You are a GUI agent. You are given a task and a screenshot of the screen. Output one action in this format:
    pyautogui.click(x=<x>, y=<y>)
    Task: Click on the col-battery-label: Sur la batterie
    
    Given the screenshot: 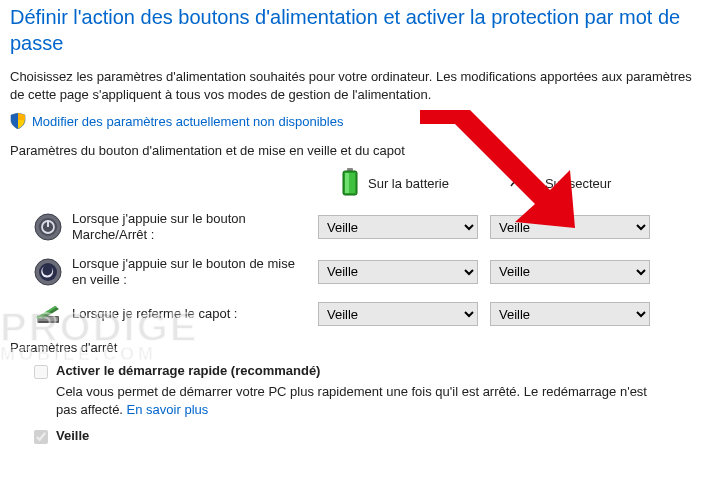 What is the action you would take?
    pyautogui.click(x=408, y=184)
    